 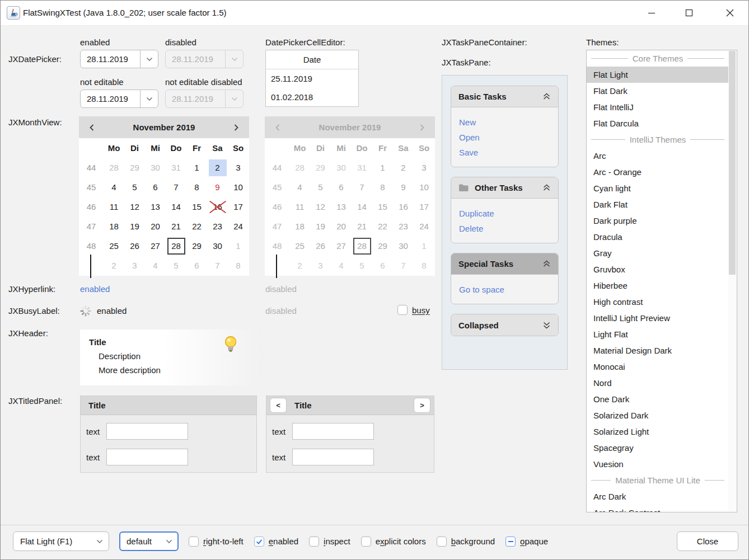 I want to click on taskpane-link-open: Open, so click(x=508, y=138).